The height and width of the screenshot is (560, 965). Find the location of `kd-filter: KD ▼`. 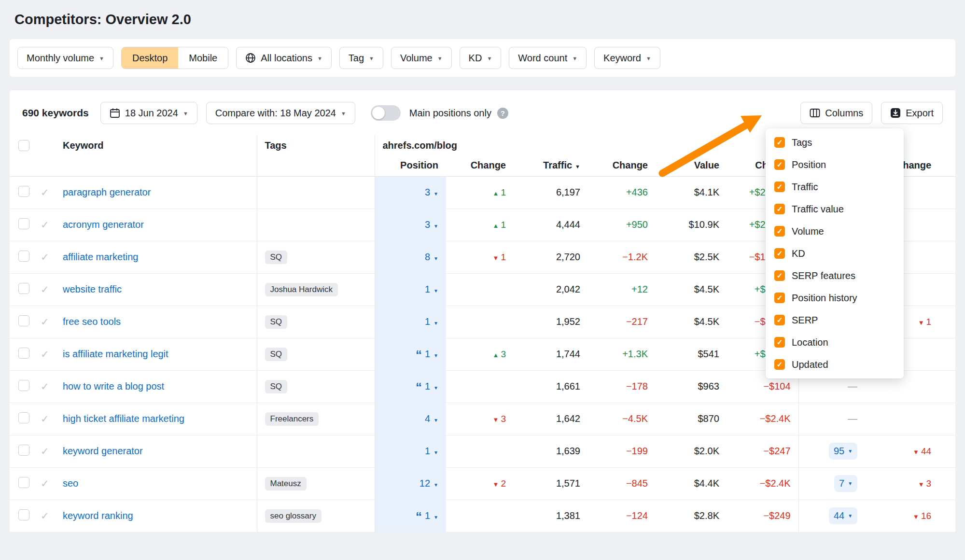

kd-filter: KD ▼ is located at coordinates (481, 58).